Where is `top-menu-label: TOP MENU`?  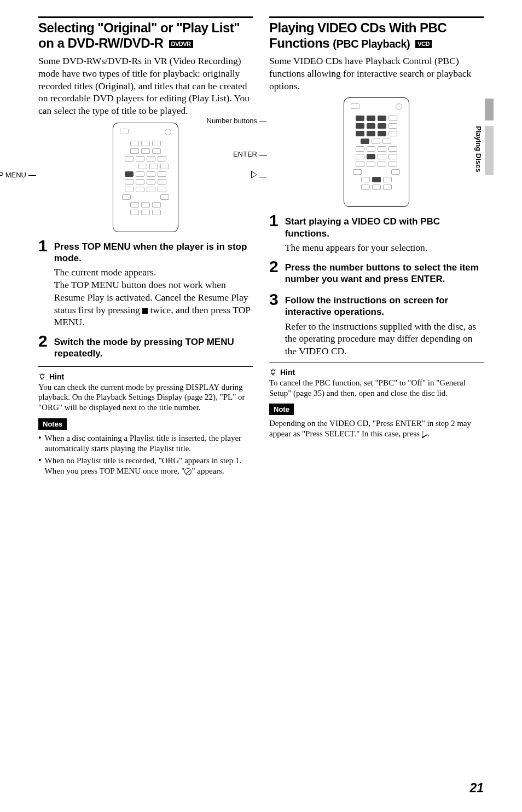 top-menu-label: TOP MENU is located at coordinates (19, 175).